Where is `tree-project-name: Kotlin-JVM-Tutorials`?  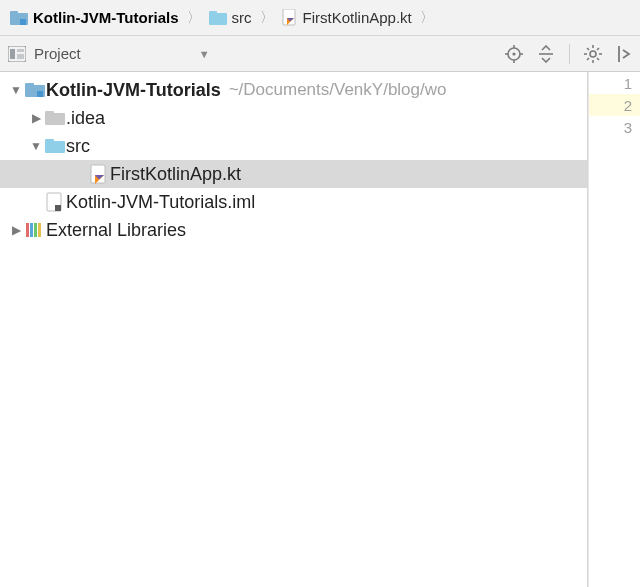 tree-project-name: Kotlin-JVM-Tutorials is located at coordinates (134, 90).